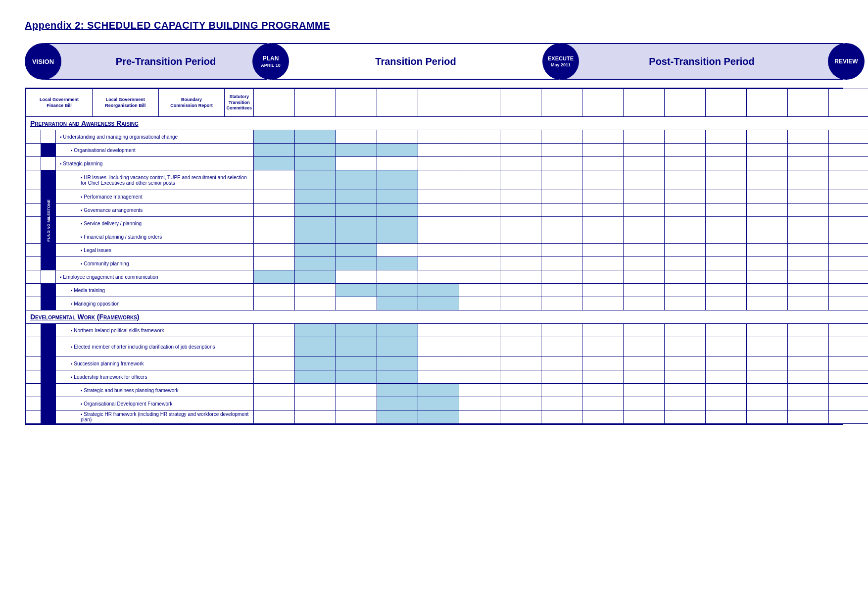 This screenshot has height=614, width=868. Describe the element at coordinates (447, 390) in the screenshot. I see `row-strategic-business-framework: Strategic and business planning framewor…` at that location.